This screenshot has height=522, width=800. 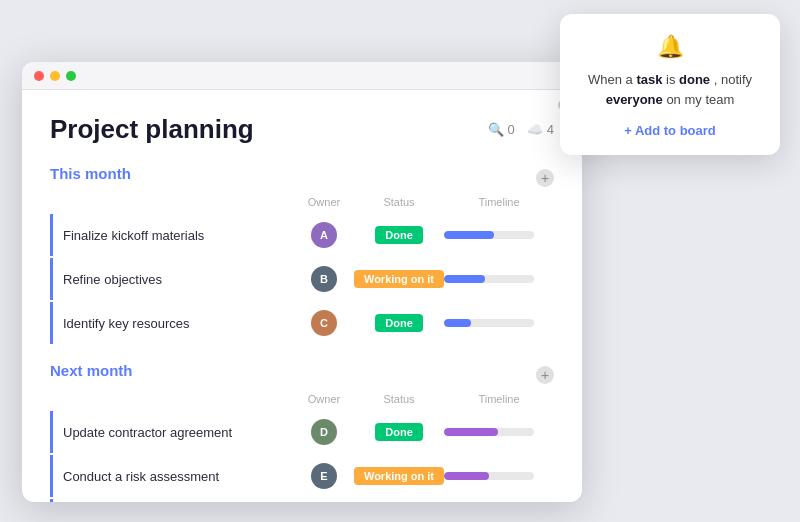 I want to click on notify-text: , notify, so click(x=733, y=80).